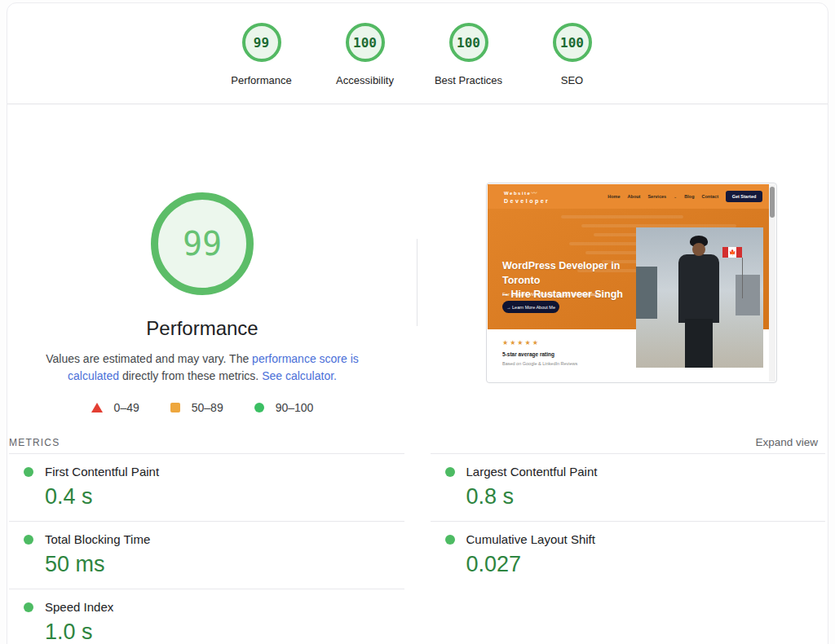  What do you see at coordinates (699, 249) in the screenshot?
I see `man-head` at bounding box center [699, 249].